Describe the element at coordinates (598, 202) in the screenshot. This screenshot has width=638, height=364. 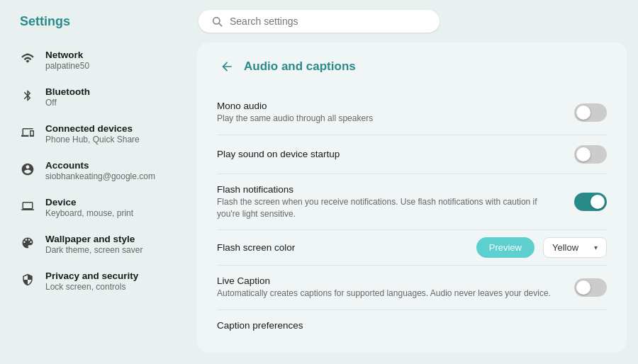
I see `flash-notifications-thumb` at that location.